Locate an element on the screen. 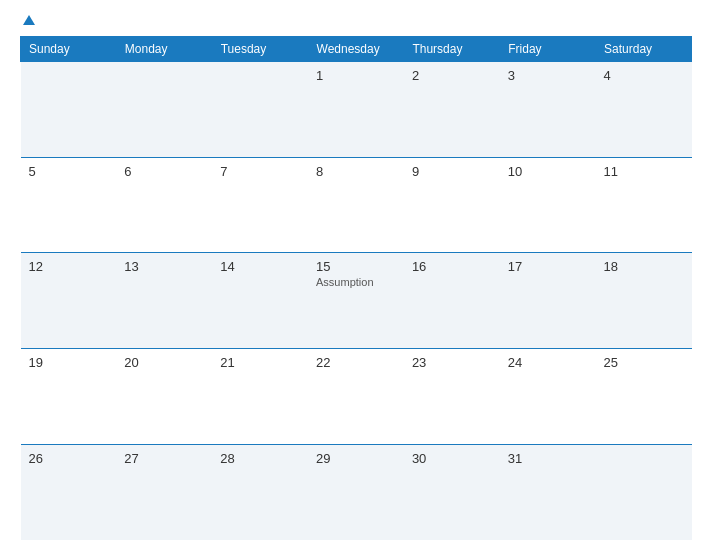 Image resolution: width=712 pixels, height=550 pixels. calendar-cell: 25 is located at coordinates (644, 397).